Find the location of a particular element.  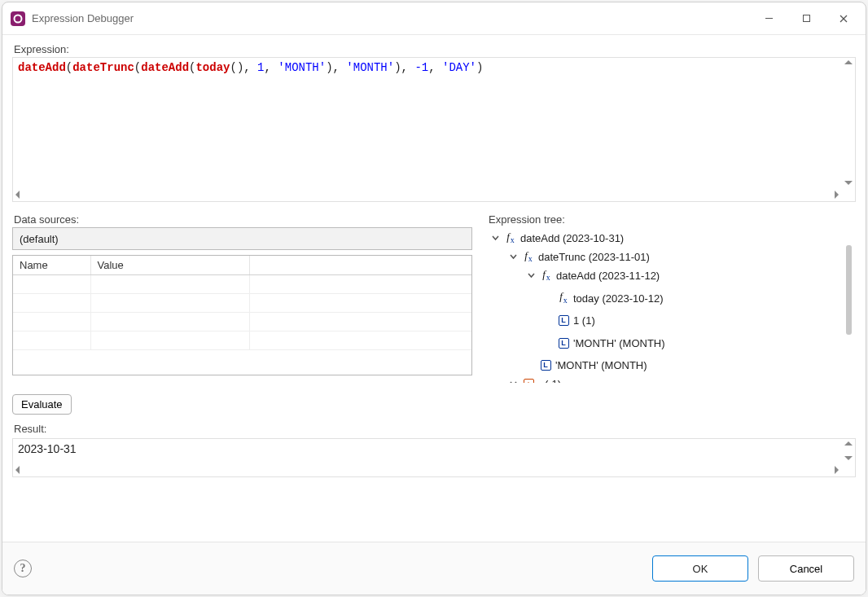

cancel-button: Cancel is located at coordinates (806, 568).